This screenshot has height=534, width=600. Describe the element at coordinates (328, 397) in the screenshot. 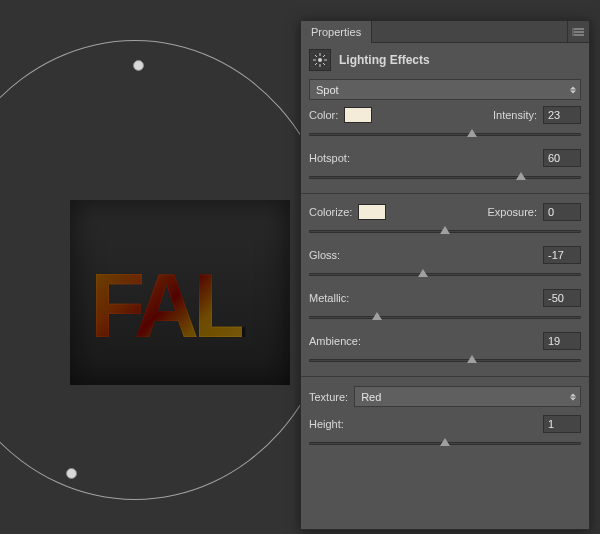

I see `texture-label: Texture:` at that location.